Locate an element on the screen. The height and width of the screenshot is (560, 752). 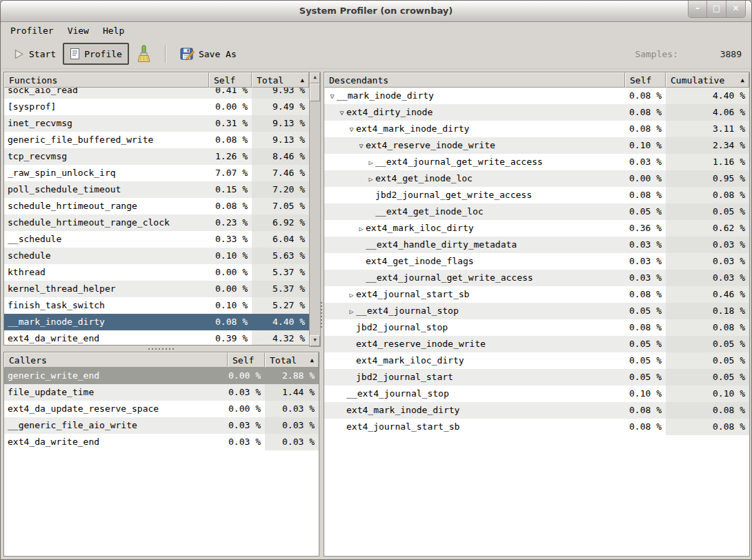
table-row: ▽__mark_inode_dirty0.08 %4.40 % is located at coordinates (537, 96).